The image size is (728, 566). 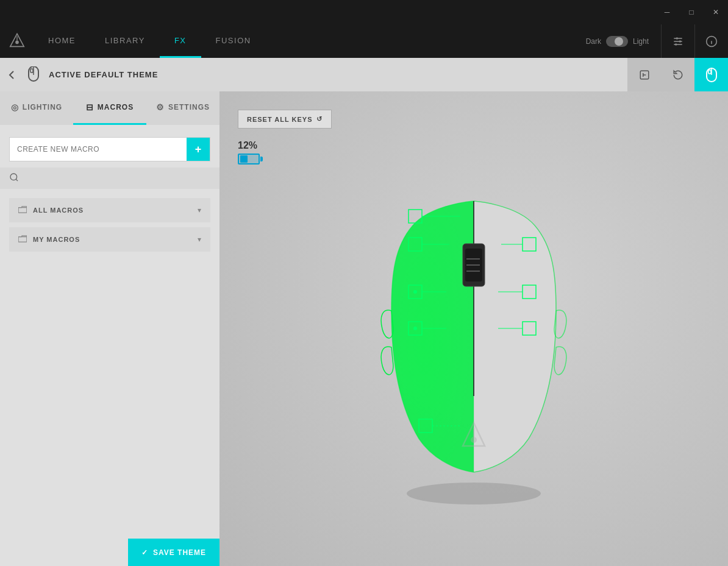 What do you see at coordinates (262, 159) in the screenshot?
I see `battery-tip` at bounding box center [262, 159].